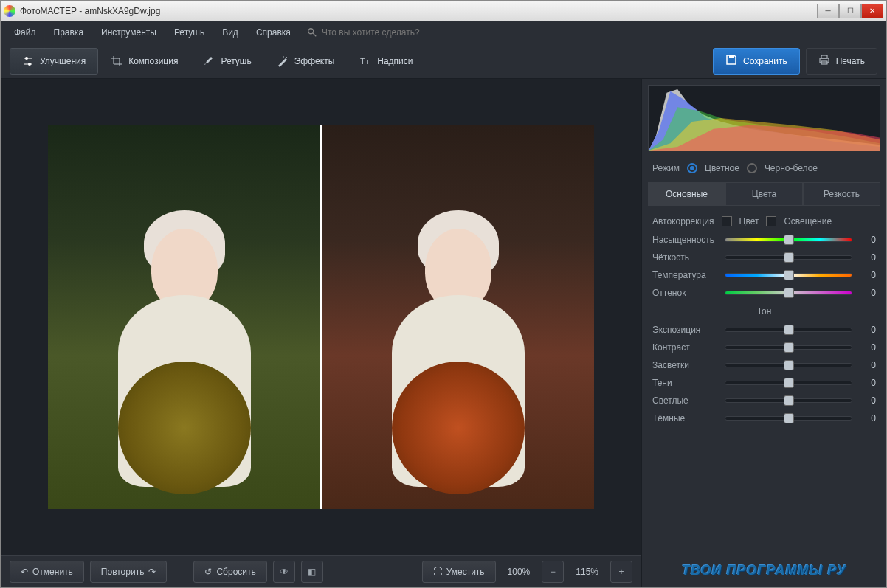 This screenshot has width=887, height=588. I want to click on undo-label: Отменить, so click(53, 572).